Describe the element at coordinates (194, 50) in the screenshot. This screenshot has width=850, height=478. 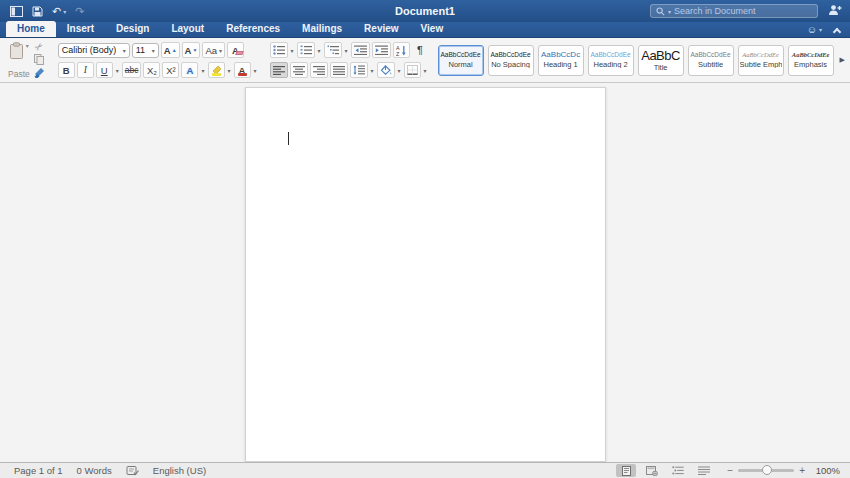
I see `shrink-font-icon: ▼` at that location.